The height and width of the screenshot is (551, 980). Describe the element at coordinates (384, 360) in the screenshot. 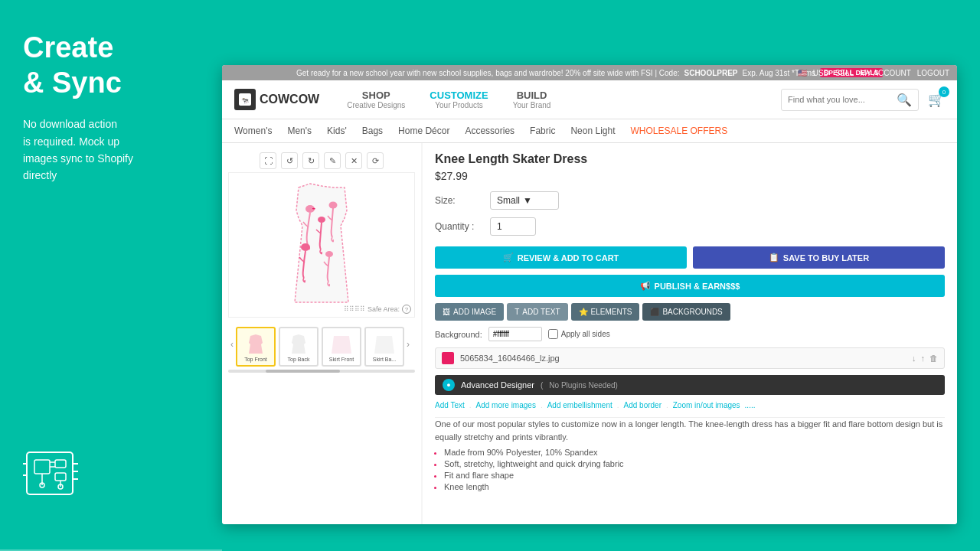

I see `thumb-label-3: Skirt Ba...` at that location.